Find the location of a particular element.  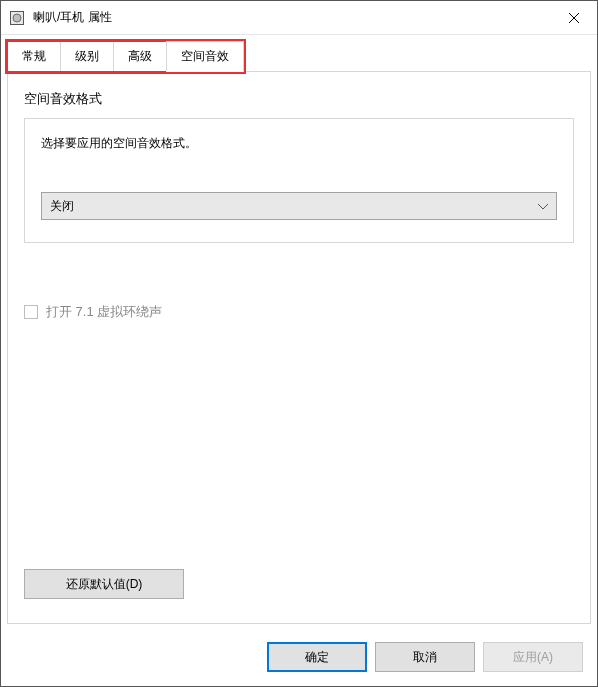

virtual-surround-label: 打开 7.1 虚拟环绕声 is located at coordinates (104, 312).